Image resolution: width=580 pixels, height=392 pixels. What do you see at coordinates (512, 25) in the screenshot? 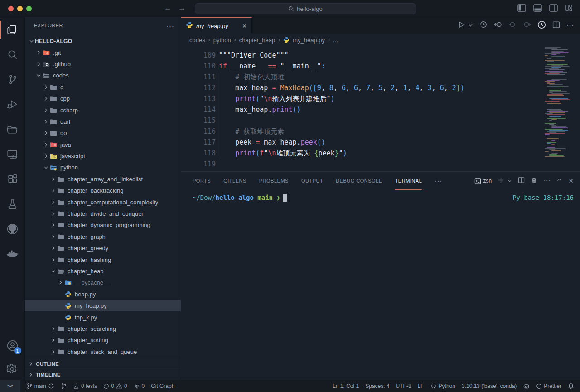
I see `previous-change-icon` at bounding box center [512, 25].